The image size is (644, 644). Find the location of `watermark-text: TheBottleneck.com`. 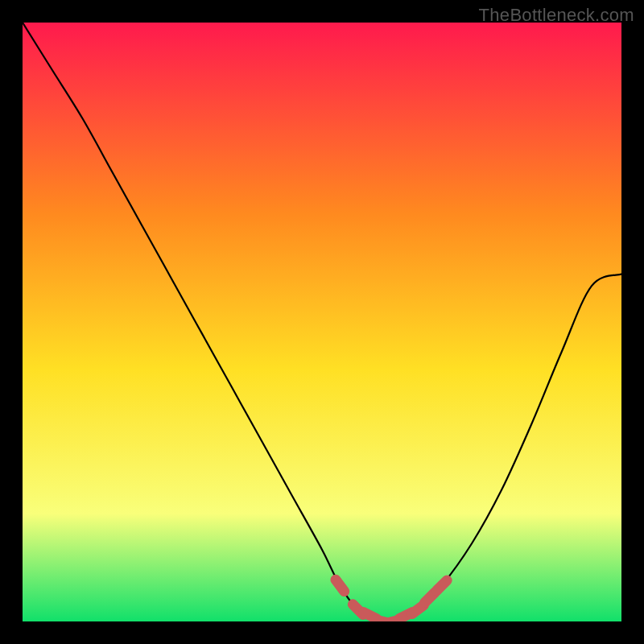

watermark-text: TheBottleneck.com is located at coordinates (557, 15).